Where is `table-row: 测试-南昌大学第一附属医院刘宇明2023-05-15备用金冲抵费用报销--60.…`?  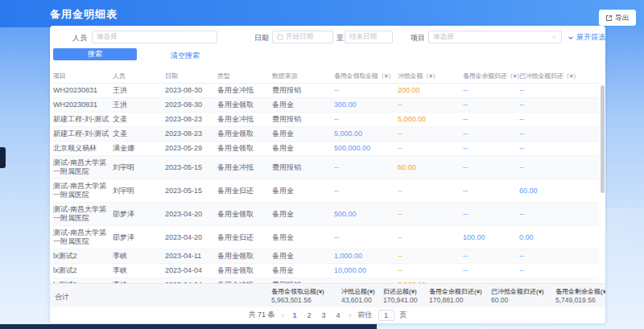 table-row: 测试-南昌大学第一附属医院刘宇明2023-05-15备用金冲抵费用报销--60.… is located at coordinates (326, 167).